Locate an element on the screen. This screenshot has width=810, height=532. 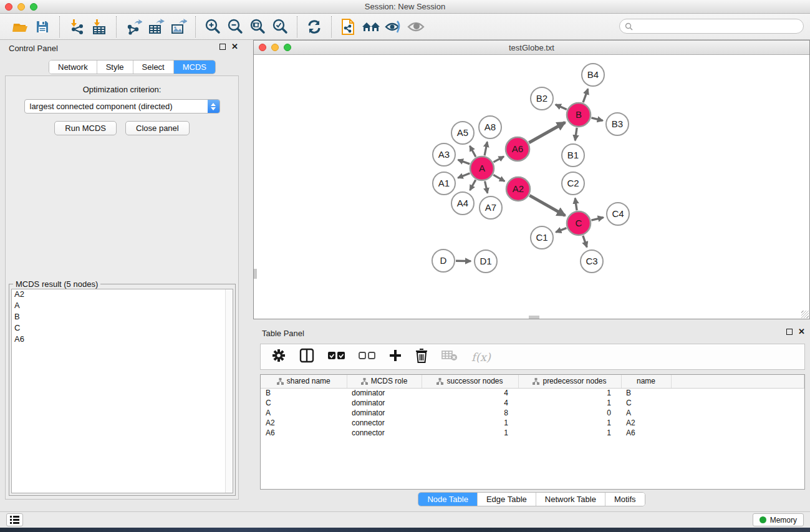
table-cell: A is located at coordinates (304, 413).